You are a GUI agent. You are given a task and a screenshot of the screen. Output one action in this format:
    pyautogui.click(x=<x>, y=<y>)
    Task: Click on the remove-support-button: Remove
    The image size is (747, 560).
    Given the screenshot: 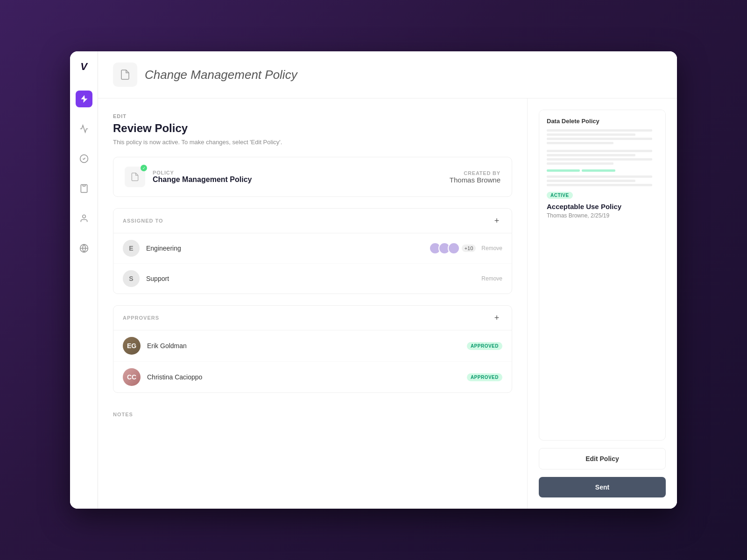 What is the action you would take?
    pyautogui.click(x=492, y=279)
    